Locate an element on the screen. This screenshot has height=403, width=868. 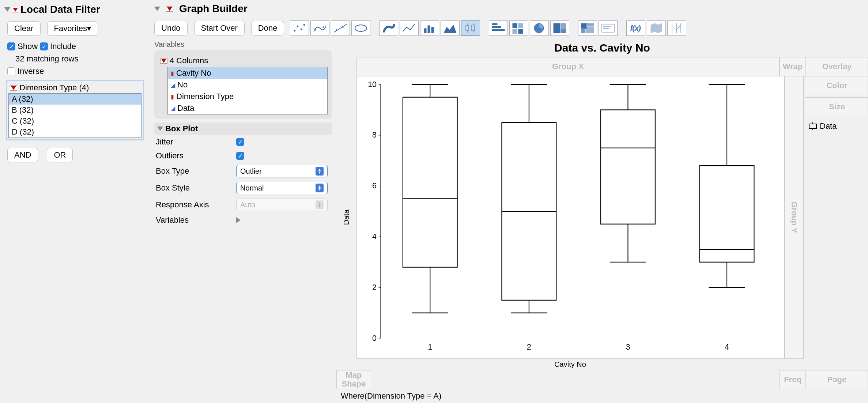
line-icon is located at coordinates (409, 28).